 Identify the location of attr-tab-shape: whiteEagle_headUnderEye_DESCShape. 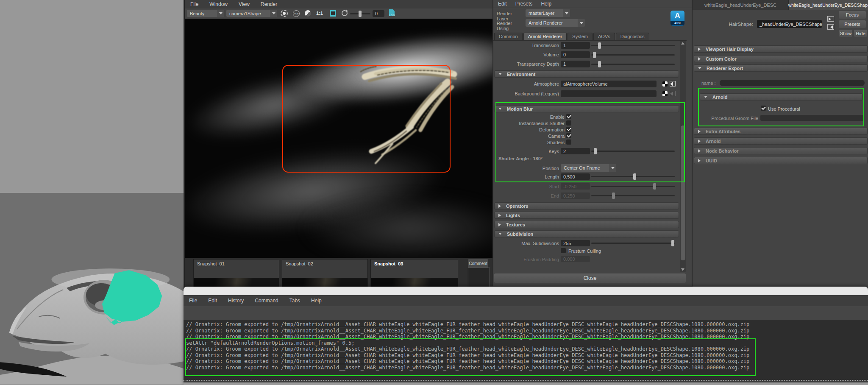
(829, 5).